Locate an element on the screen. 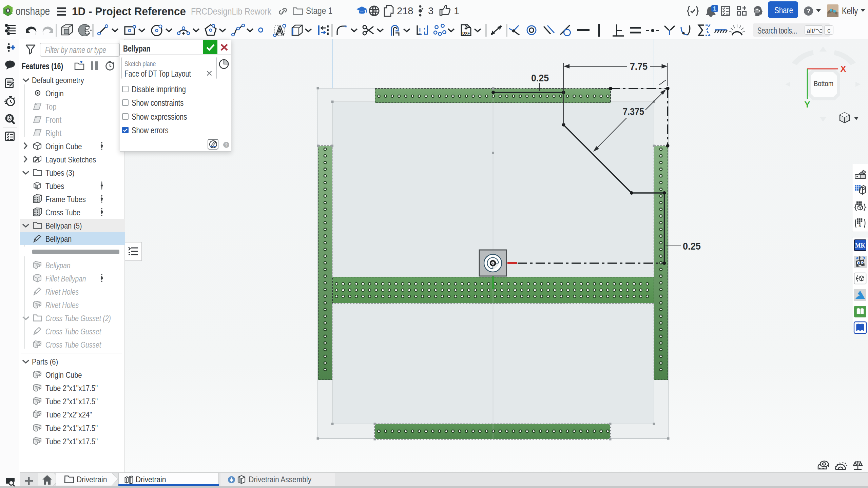 This screenshot has width=868, height=488. svg-text: Bottom is located at coordinates (824, 83).